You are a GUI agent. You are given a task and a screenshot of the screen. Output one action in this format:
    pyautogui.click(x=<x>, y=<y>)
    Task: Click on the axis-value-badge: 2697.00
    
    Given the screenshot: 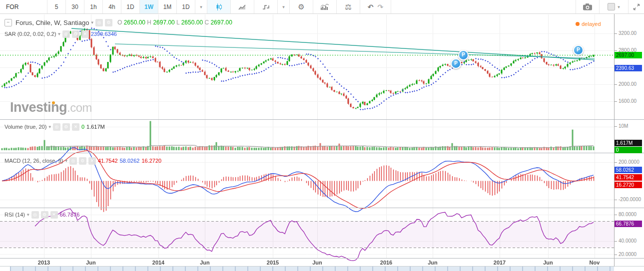 What is the action you would take?
    pyautogui.click(x=629, y=55)
    